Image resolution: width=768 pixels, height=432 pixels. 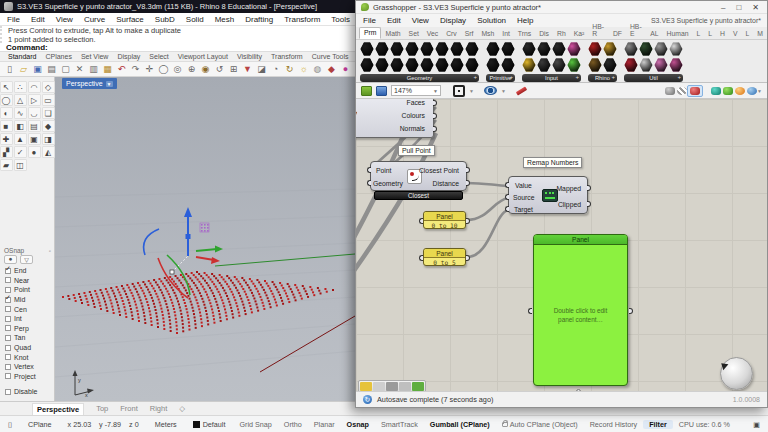 I want to click on zoom-level-select: 147% ▼, so click(x=416, y=90).